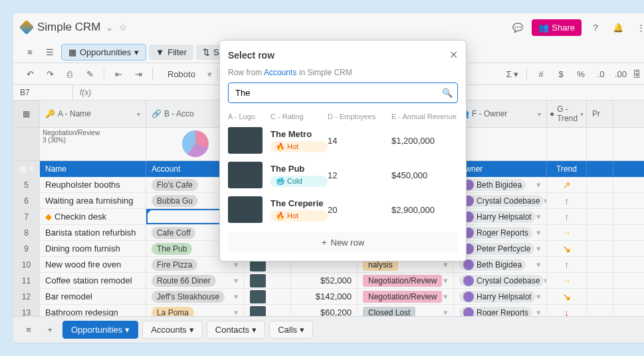 The image size is (644, 356). What do you see at coordinates (251, 55) in the screenshot?
I see `modal-title: Select row` at bounding box center [251, 55].